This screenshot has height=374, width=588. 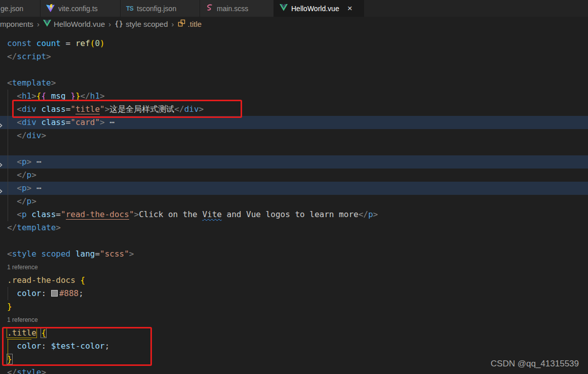 I want to click on tab-package-json: ge.json, so click(x=20, y=8).